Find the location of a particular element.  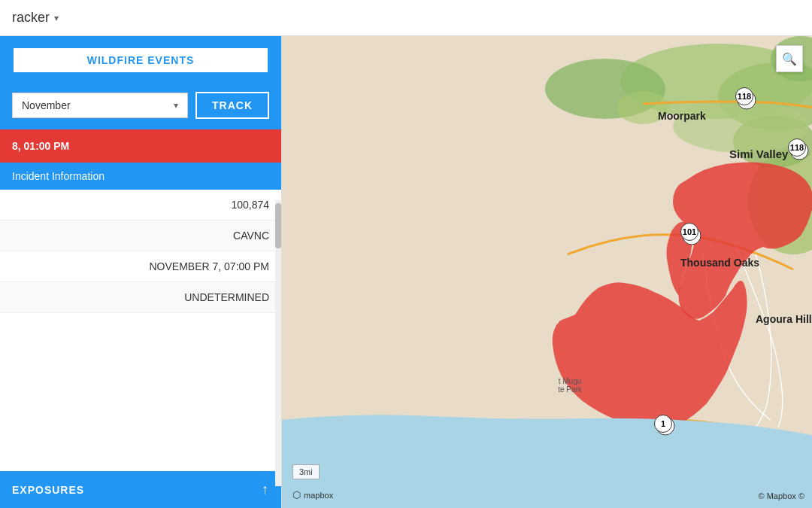

map-search-button: 🔍 is located at coordinates (789, 59).